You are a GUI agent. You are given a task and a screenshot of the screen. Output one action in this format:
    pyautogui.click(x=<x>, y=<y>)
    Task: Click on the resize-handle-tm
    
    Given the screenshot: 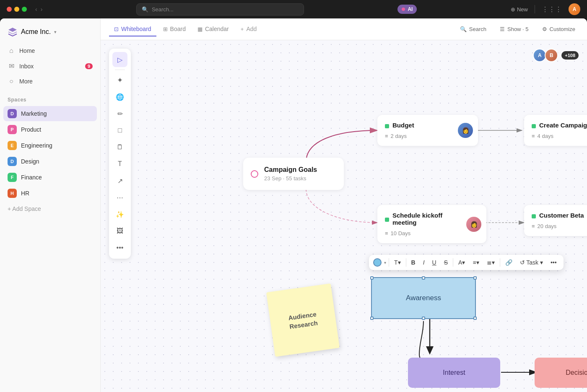 What is the action you would take?
    pyautogui.click(x=423, y=278)
    